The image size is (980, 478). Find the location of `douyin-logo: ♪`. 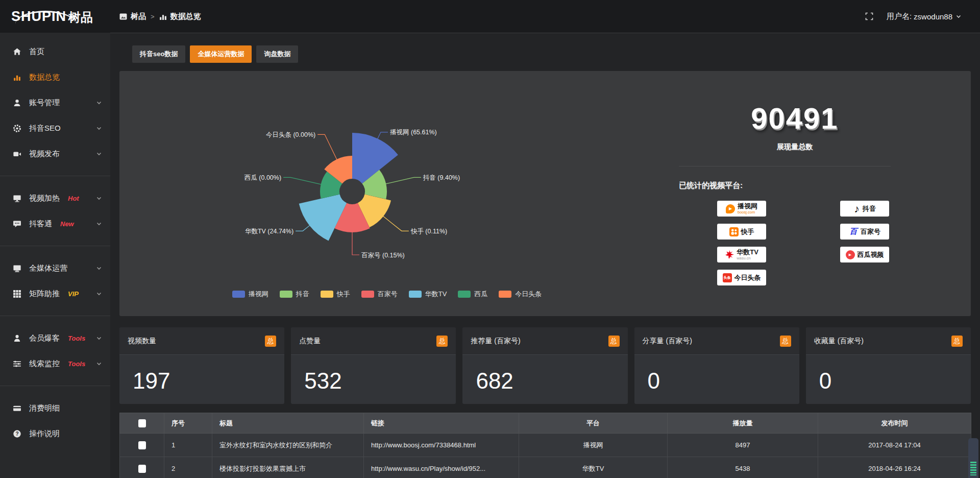

douyin-logo: ♪ is located at coordinates (856, 209).